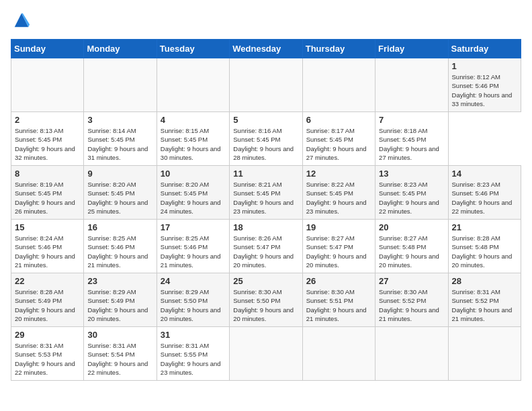 This screenshot has width=532, height=411. What do you see at coordinates (193, 49) in the screenshot?
I see `col-header-tuesday: Tuesday` at bounding box center [193, 49].